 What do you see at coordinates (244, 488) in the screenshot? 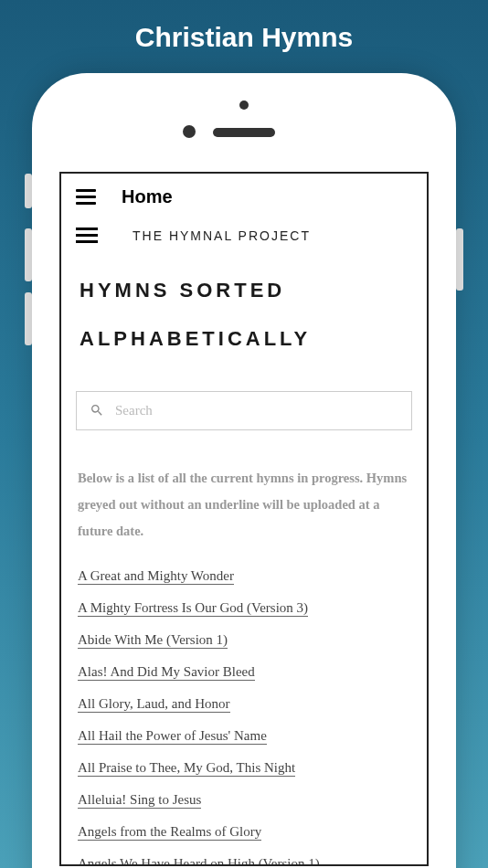
I see `intro-text: Below is a list of all the current hymns…` at bounding box center [244, 488].